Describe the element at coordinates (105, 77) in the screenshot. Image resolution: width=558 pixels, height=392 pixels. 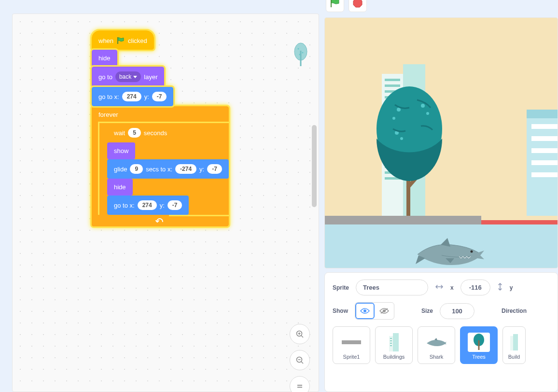
I see `label: go to` at that location.